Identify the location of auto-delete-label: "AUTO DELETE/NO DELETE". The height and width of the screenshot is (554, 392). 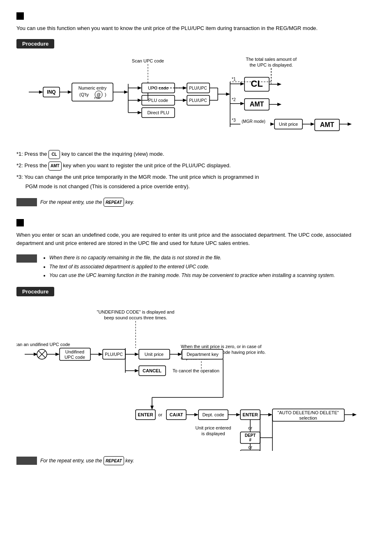
(308, 413).